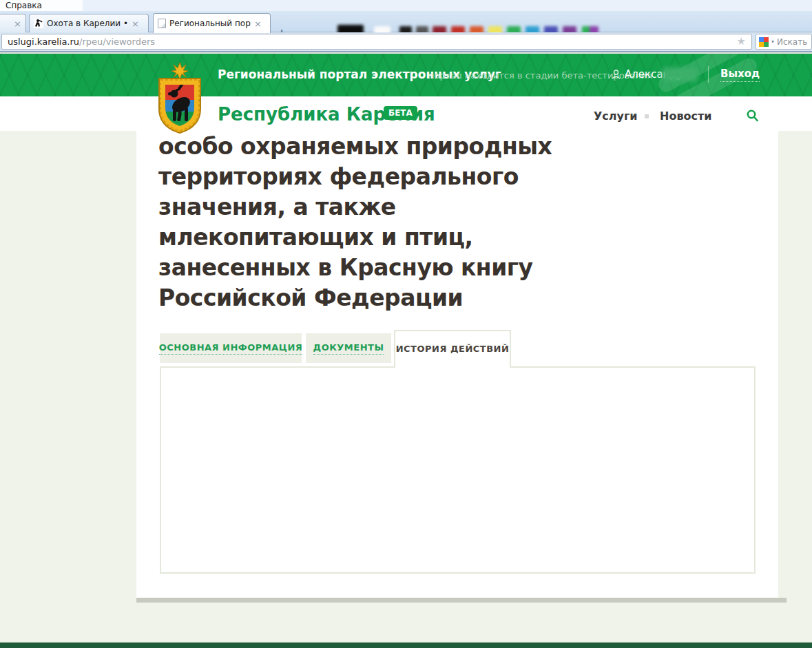 The width and height of the screenshot is (812, 648). What do you see at coordinates (23, 6) in the screenshot?
I see `menu-help: Справка` at bounding box center [23, 6].